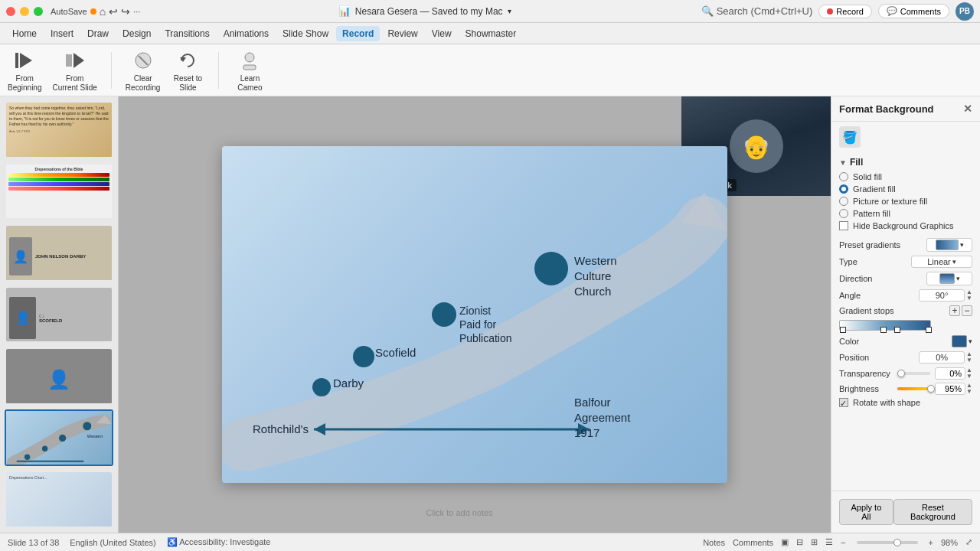  What do you see at coordinates (59, 253) in the screenshot?
I see `slide-thumb-3: 👤 JOHN NELSON DARBY` at bounding box center [59, 253].